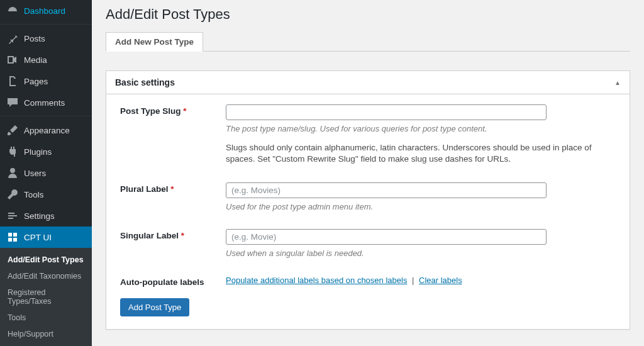 This screenshot has height=346, width=644. What do you see at coordinates (13, 216) in the screenshot?
I see `sliders-icon` at bounding box center [13, 216].